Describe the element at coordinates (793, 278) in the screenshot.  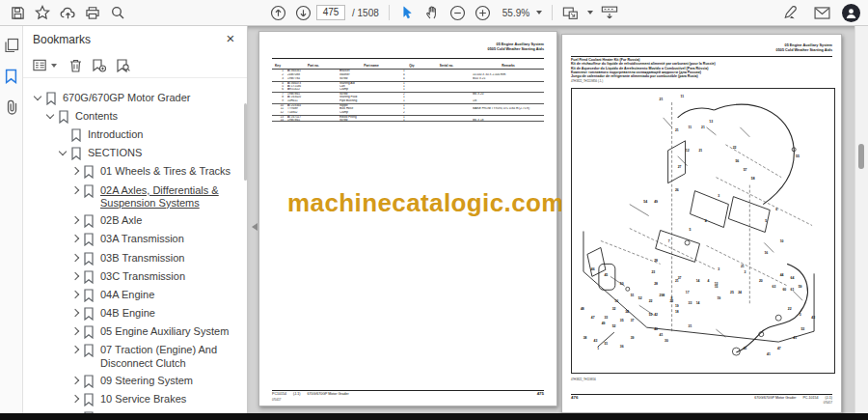
I see `diagram-callout: 64` at that location.